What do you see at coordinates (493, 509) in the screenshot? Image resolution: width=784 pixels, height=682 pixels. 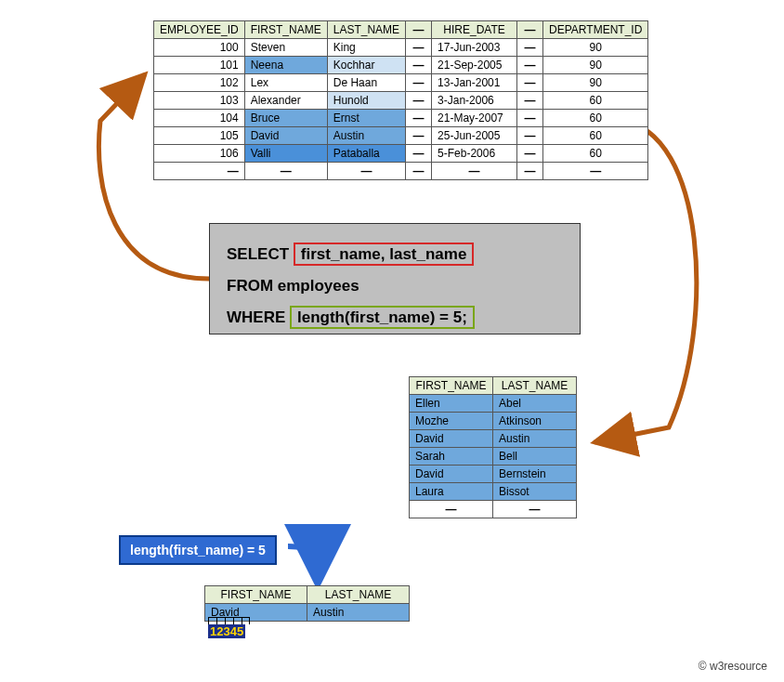 I see `table-row-ellipsis: ——` at bounding box center [493, 509].